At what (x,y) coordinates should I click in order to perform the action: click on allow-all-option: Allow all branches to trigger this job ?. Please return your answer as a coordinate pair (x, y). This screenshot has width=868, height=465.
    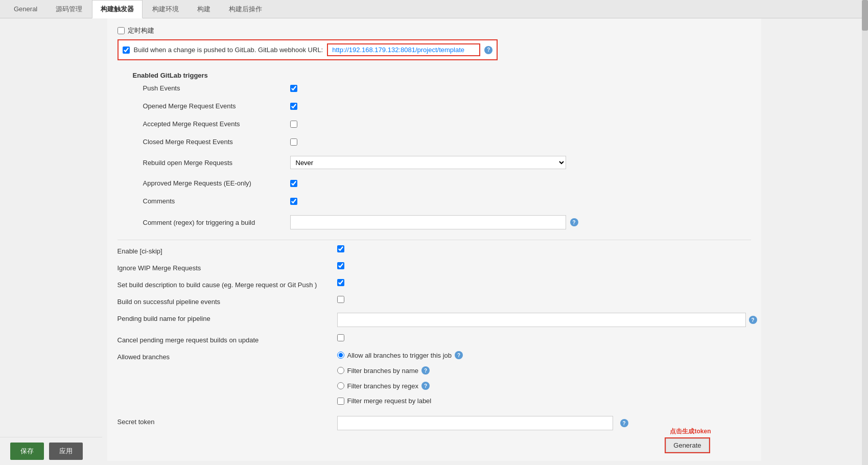
    Looking at the image, I should click on (401, 355).